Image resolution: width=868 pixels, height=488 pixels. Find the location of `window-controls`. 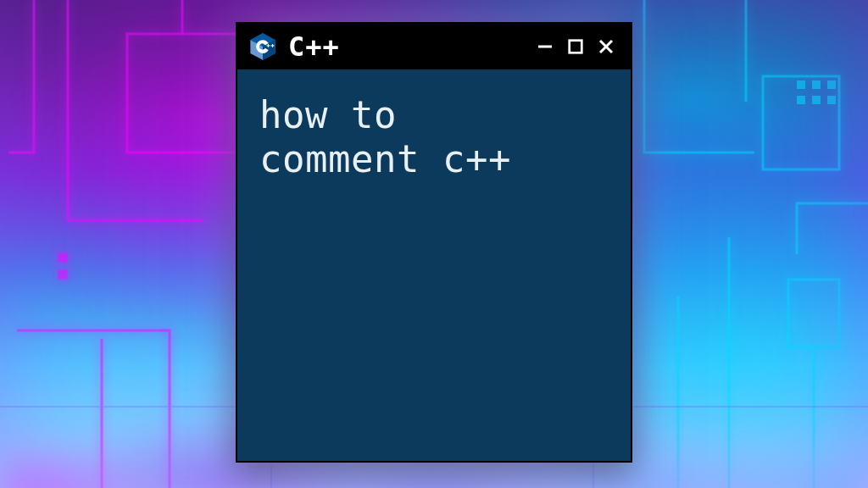

window-controls is located at coordinates (576, 47).